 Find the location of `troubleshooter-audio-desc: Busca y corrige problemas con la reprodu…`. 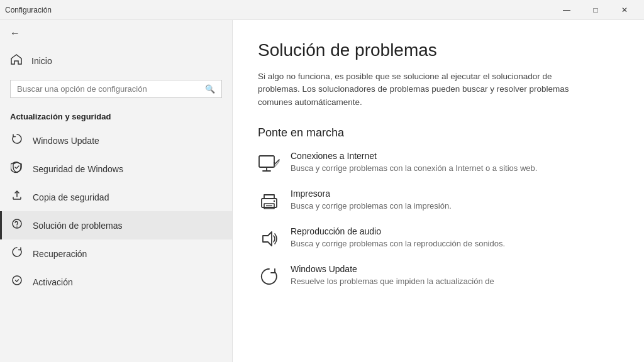

troubleshooter-audio-desc: Busca y corrige problemas con la reprodu… is located at coordinates (397, 244).